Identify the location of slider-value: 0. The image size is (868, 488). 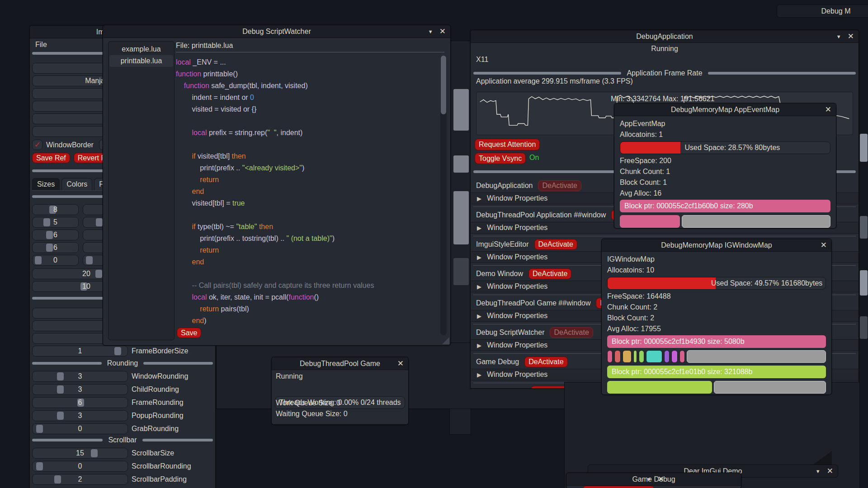
(80, 429).